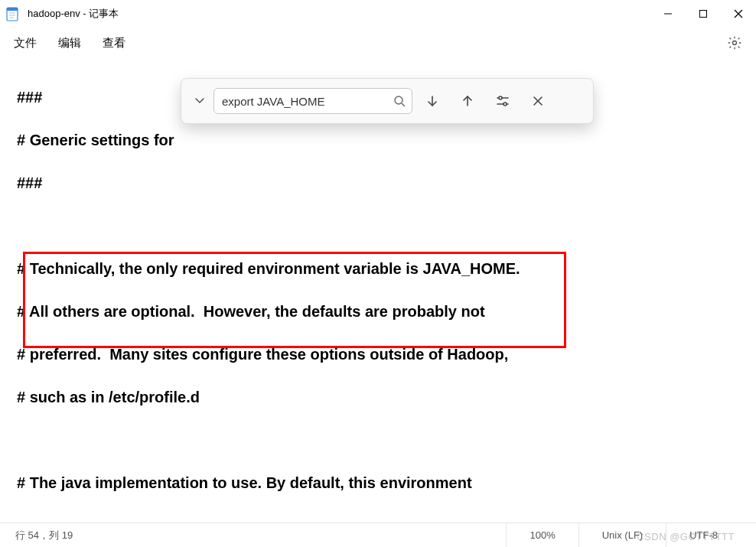 The width and height of the screenshot is (756, 547). What do you see at coordinates (25, 43) in the screenshot?
I see `menu-file: 文件` at bounding box center [25, 43].